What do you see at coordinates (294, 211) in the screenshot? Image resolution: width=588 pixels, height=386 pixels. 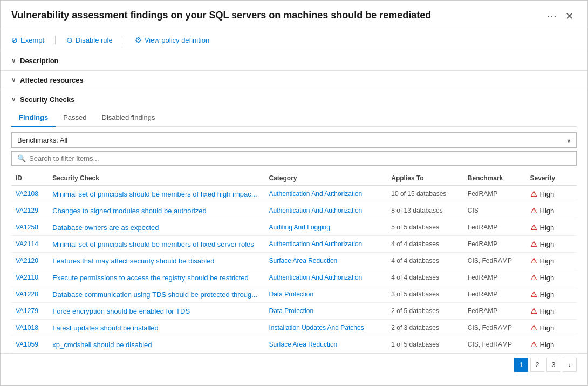 I see `table-row: VA2129 Changes to signed modules should …` at bounding box center [294, 211].